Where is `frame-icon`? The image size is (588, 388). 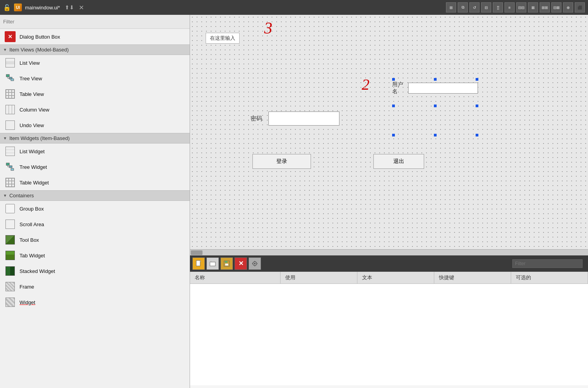
frame-icon is located at coordinates (10, 287).